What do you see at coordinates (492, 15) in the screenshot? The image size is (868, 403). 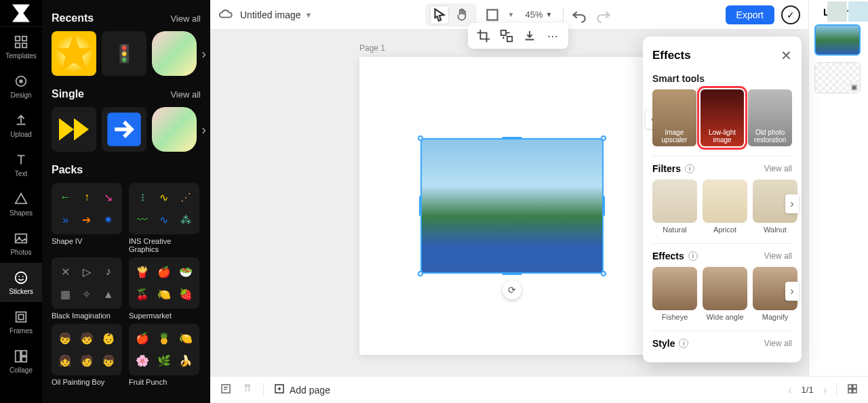 I see `crop-tool` at bounding box center [492, 15].